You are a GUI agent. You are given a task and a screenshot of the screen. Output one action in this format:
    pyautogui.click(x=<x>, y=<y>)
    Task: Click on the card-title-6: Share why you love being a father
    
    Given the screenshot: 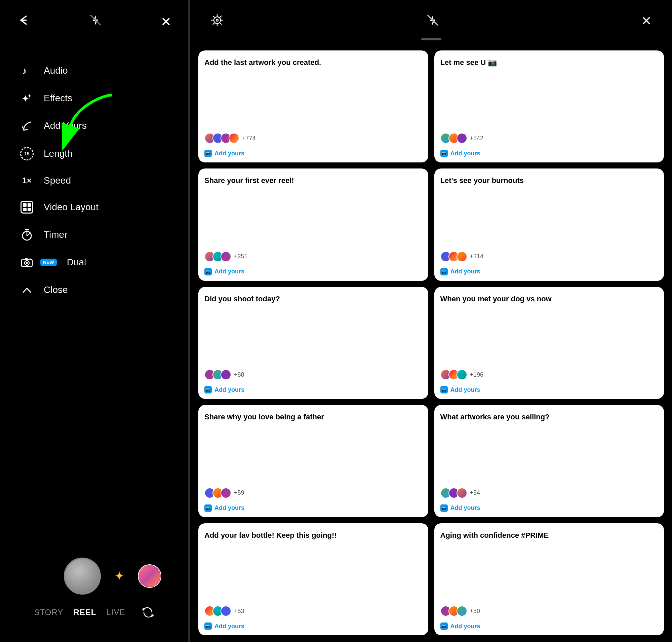 What is the action you would take?
    pyautogui.click(x=313, y=448)
    